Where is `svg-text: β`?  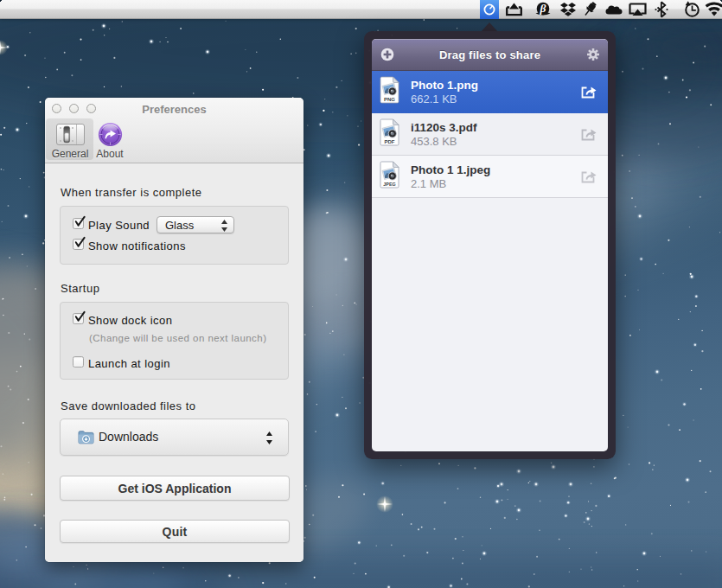 svg-text: β is located at coordinates (543, 9).